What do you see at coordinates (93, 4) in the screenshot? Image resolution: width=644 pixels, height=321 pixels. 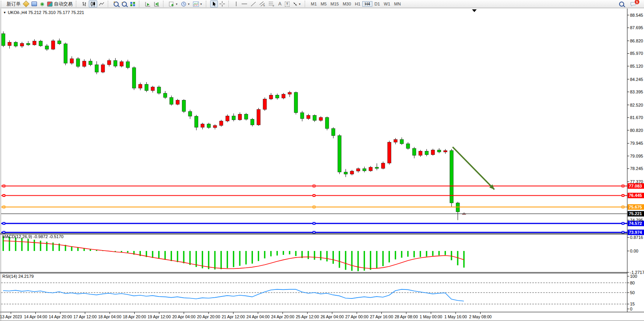 I see `candlestick-chart-icon` at bounding box center [93, 4].